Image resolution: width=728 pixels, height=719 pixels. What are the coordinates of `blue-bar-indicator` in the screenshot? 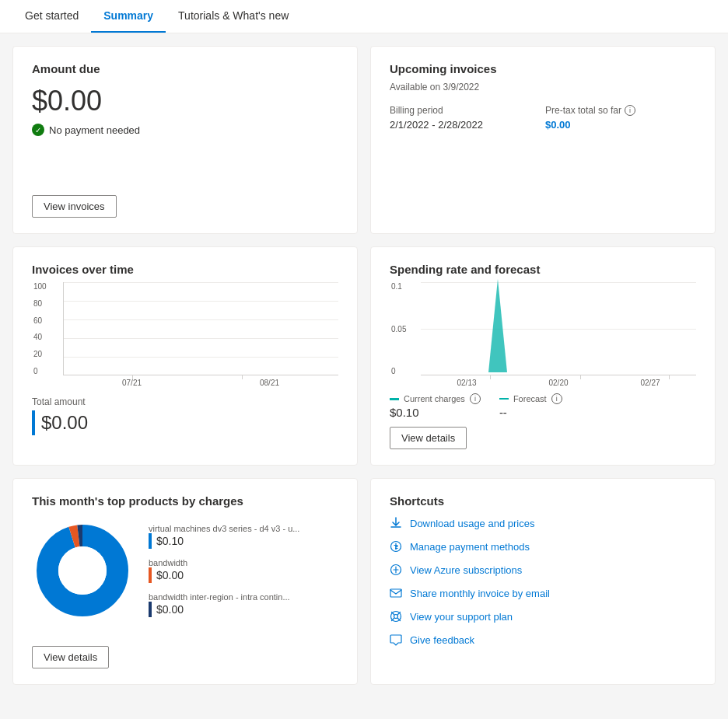 It's located at (33, 423).